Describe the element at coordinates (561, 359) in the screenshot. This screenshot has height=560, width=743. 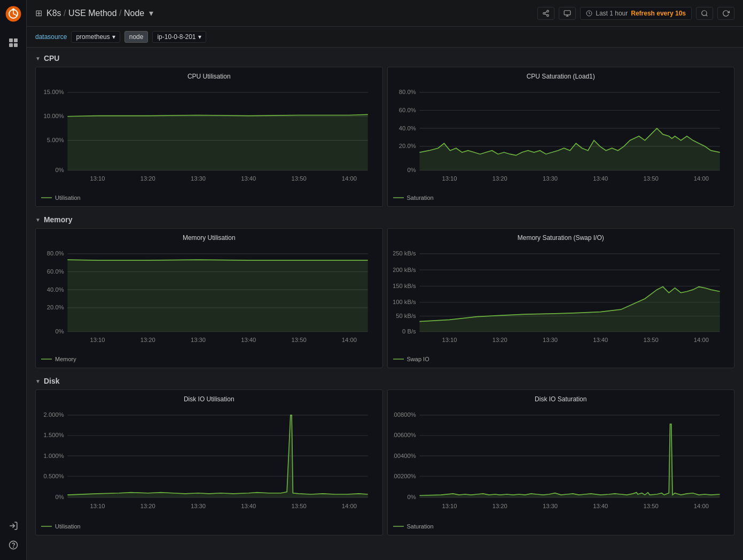
I see `memory-saturation-legend: Swap IO` at that location.